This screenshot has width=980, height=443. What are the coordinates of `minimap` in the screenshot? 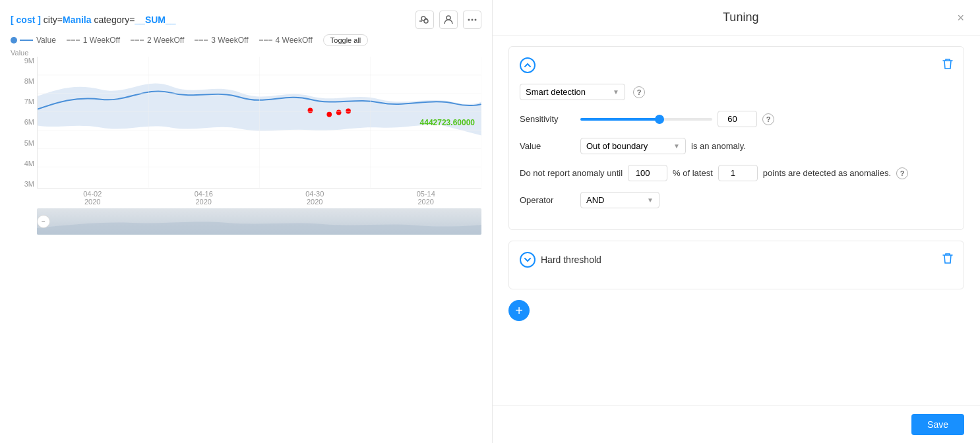 It's located at (259, 222).